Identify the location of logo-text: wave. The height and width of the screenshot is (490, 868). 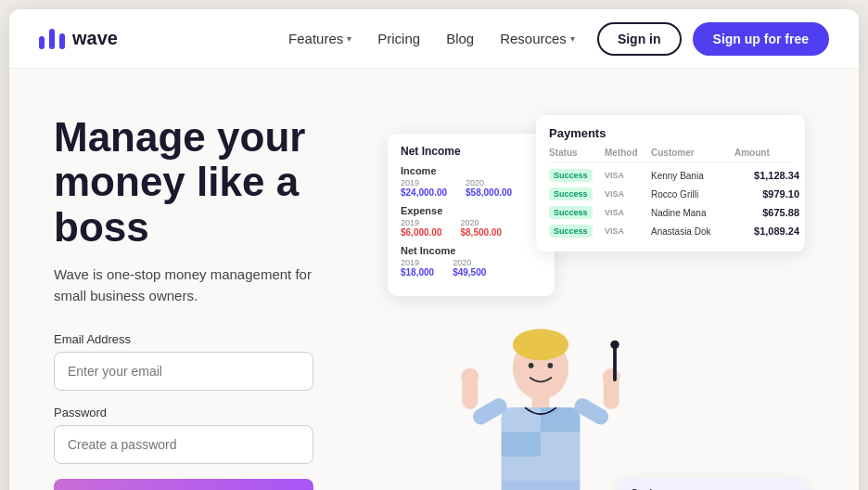
(95, 39).